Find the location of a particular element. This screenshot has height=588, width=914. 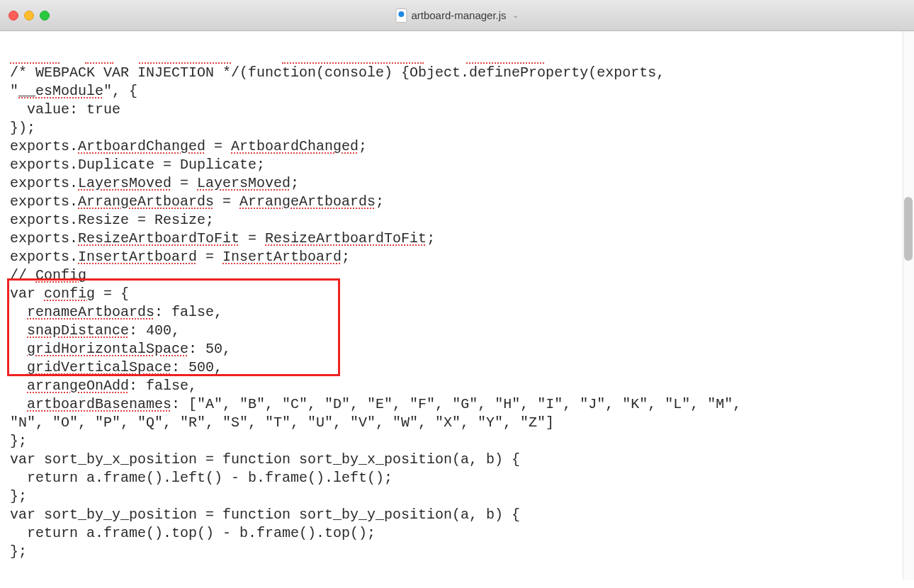

code-line: var config = { is located at coordinates (462, 294).